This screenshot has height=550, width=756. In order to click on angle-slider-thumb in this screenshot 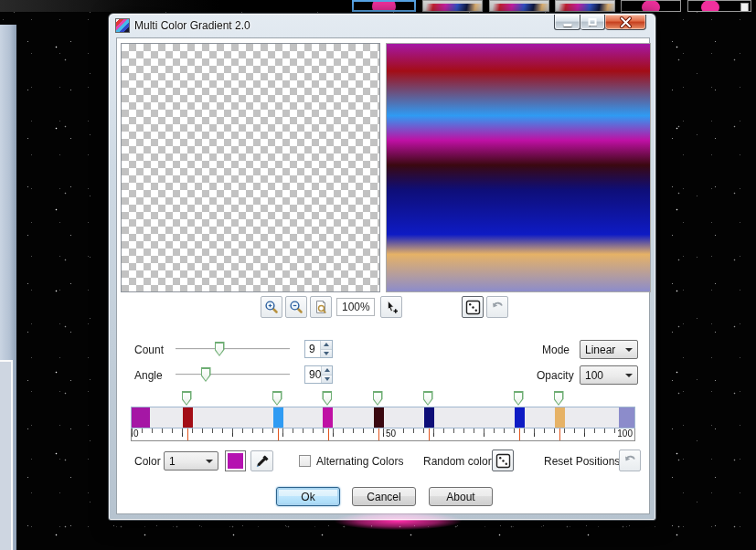, I will do `click(207, 375)`.